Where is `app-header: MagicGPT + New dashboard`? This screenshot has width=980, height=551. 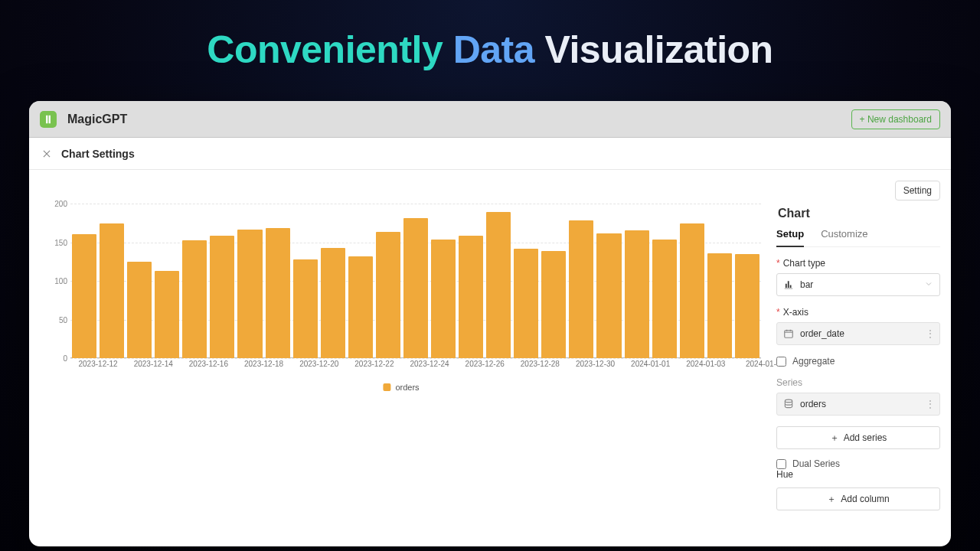
app-header: MagicGPT + New dashboard is located at coordinates (490, 119).